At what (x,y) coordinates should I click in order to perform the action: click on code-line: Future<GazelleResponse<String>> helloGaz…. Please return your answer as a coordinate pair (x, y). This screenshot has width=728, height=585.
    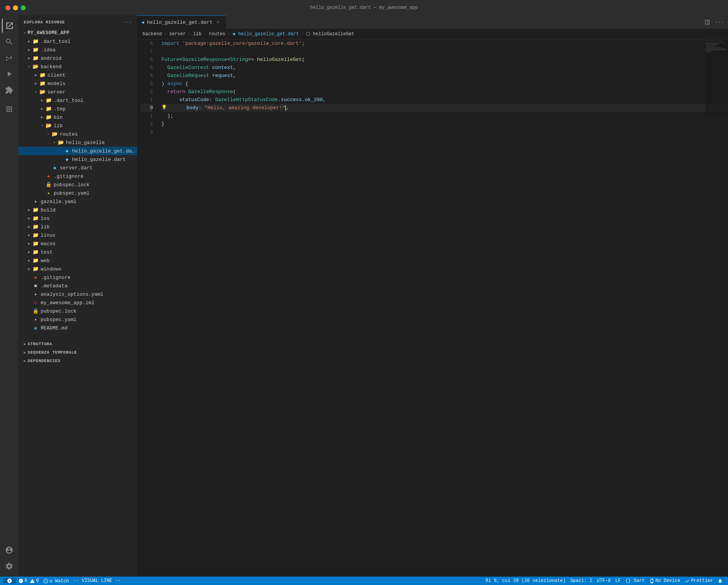
    Looking at the image, I should click on (444, 60).